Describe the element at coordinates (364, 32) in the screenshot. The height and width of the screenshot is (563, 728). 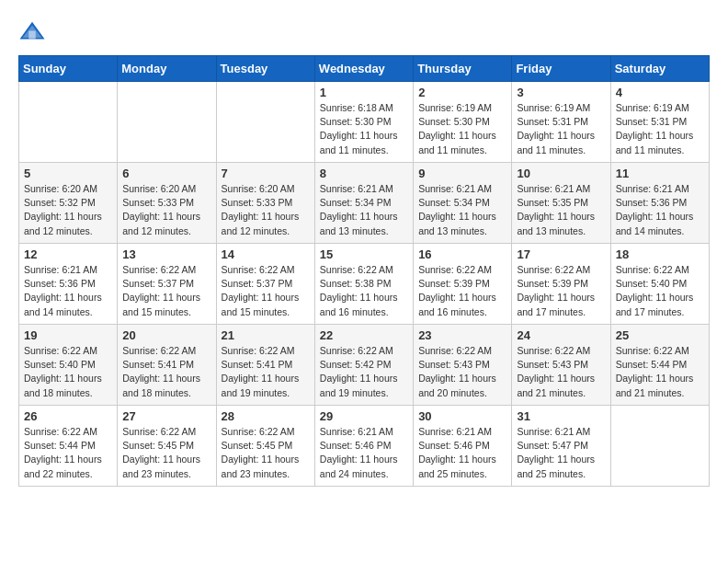
I see `header` at that location.